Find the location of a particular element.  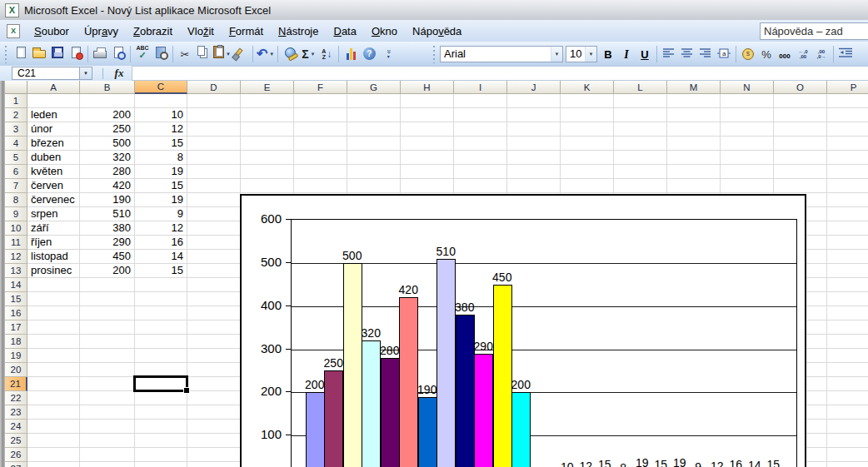

row-header-19: 19 is located at coordinates (17, 356).